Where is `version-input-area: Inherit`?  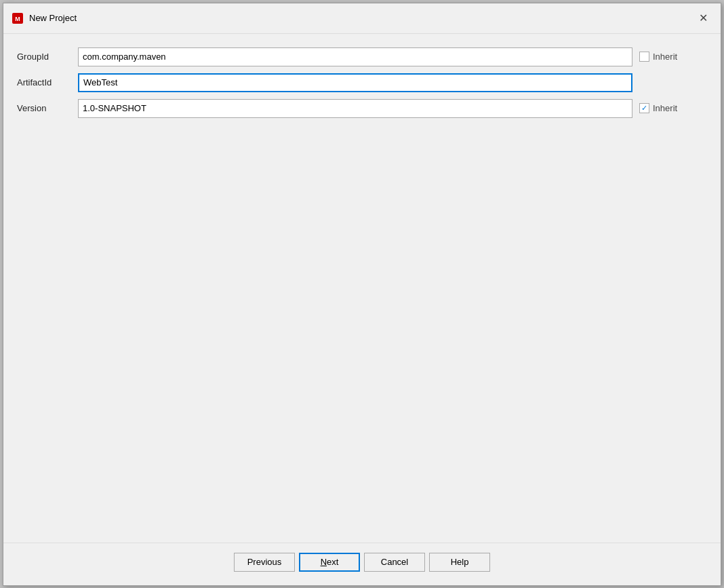
version-input-area: Inherit is located at coordinates (393, 109).